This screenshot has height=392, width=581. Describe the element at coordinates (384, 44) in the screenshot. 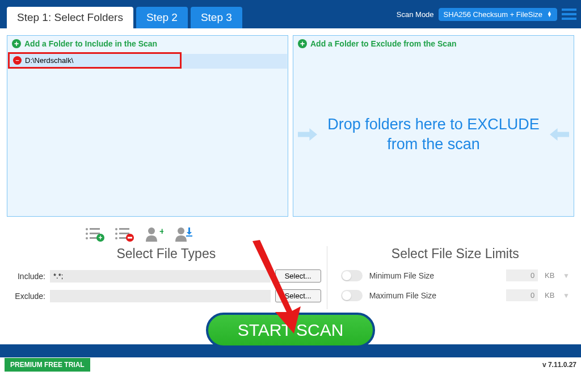

I see `exclude-head-label: Add a Folder to Exclude from the Scan` at that location.